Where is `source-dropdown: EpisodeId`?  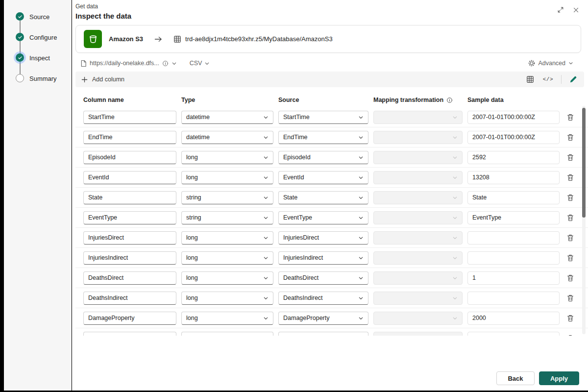
source-dropdown: EpisodeId is located at coordinates (323, 158).